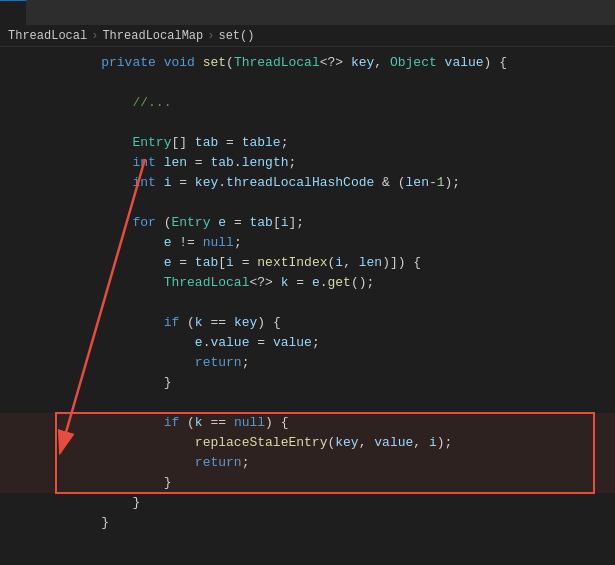 The image size is (615, 565). I want to click on breadcrumb: ThreadLocal › ThreadLocalMap › set(), so click(308, 36).